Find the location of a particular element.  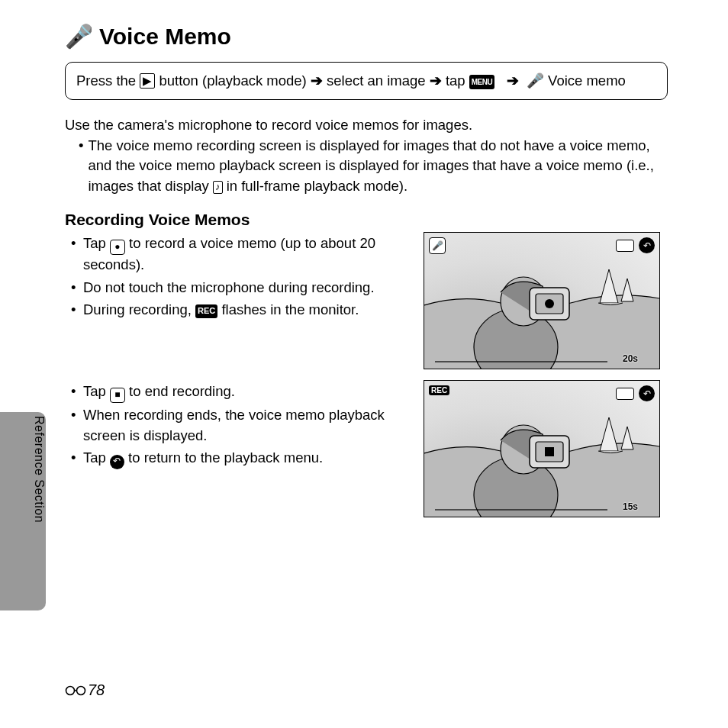

step-6: Tap ↶ to return to the playback menu. is located at coordinates (244, 458).